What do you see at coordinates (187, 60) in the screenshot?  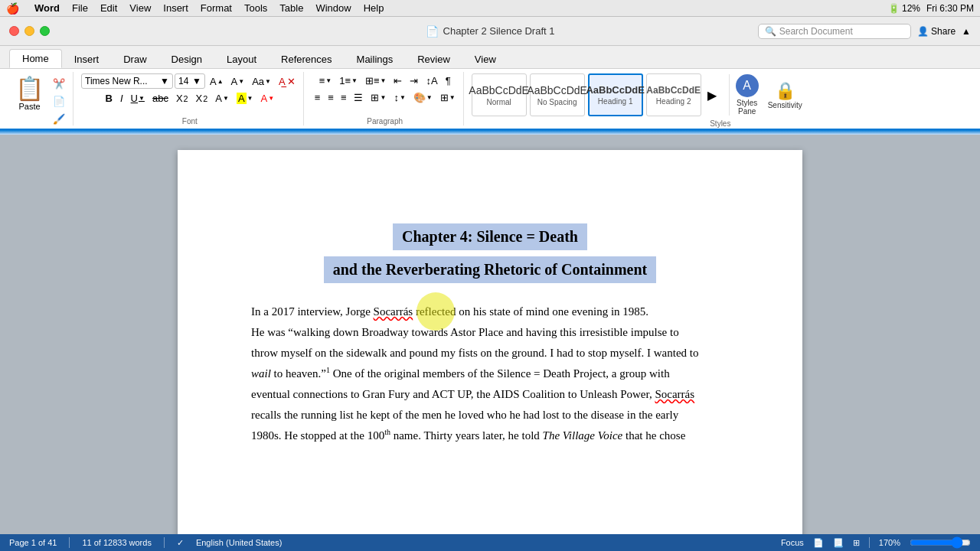 I see `tab-design: Design` at bounding box center [187, 60].